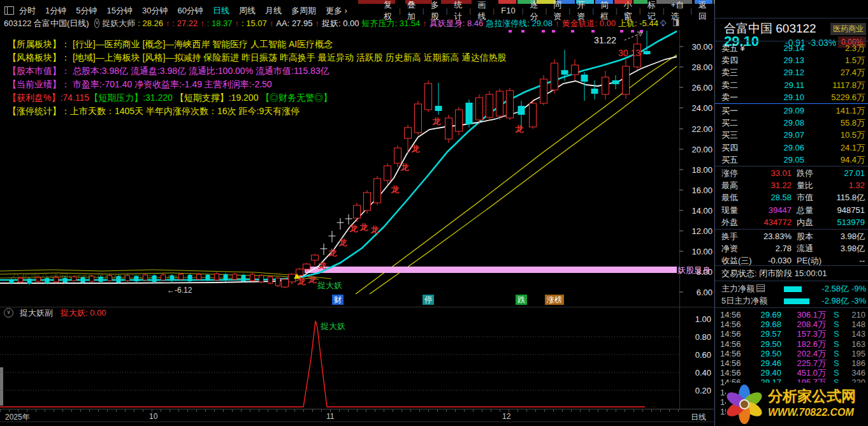 This screenshot has height=426, width=868. I want to click on orderbook-row: 买四29.0624.1万, so click(792, 148).